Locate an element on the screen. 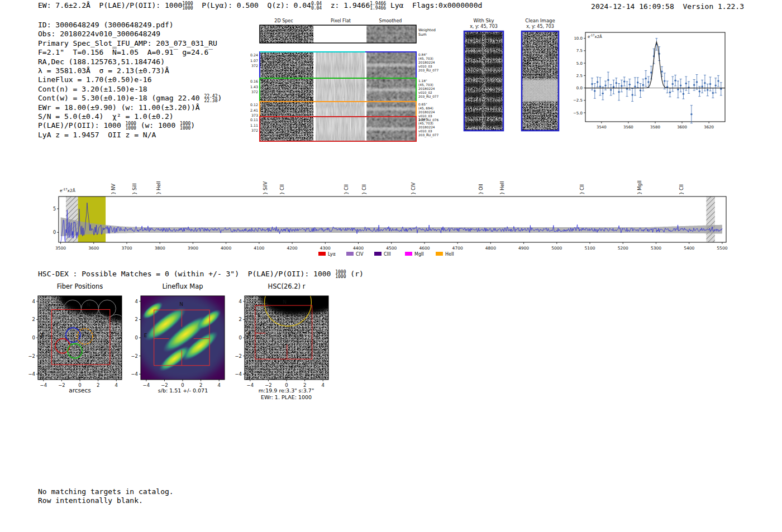  info-line: ID: 3000648249 (3000648249.pdf) is located at coordinates (130, 25).